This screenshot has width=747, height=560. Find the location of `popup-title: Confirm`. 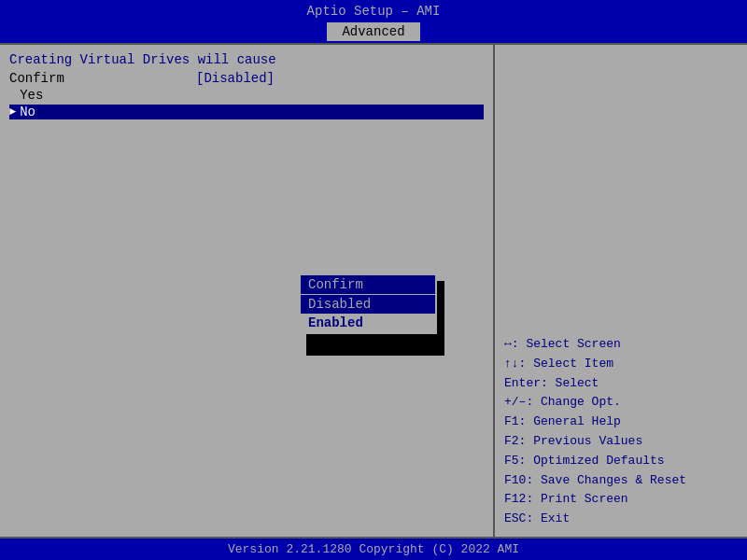

popup-title: Confirm is located at coordinates (368, 286).